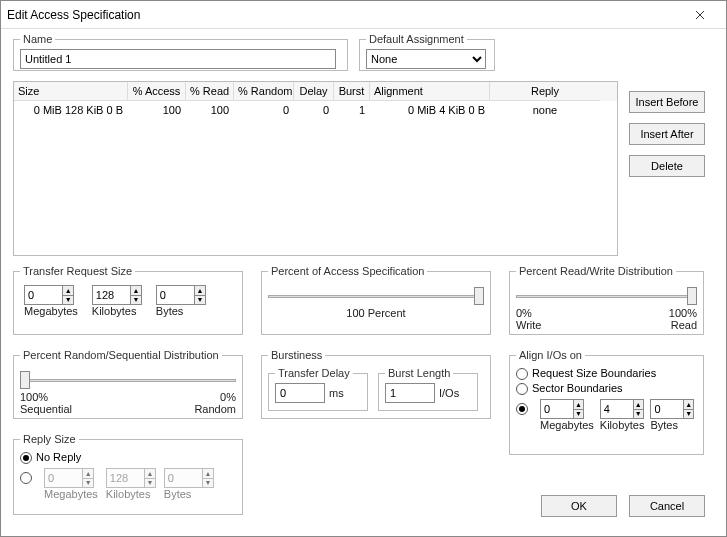 This screenshot has height=537, width=727. I want to click on col-random: % Random, so click(264, 92).